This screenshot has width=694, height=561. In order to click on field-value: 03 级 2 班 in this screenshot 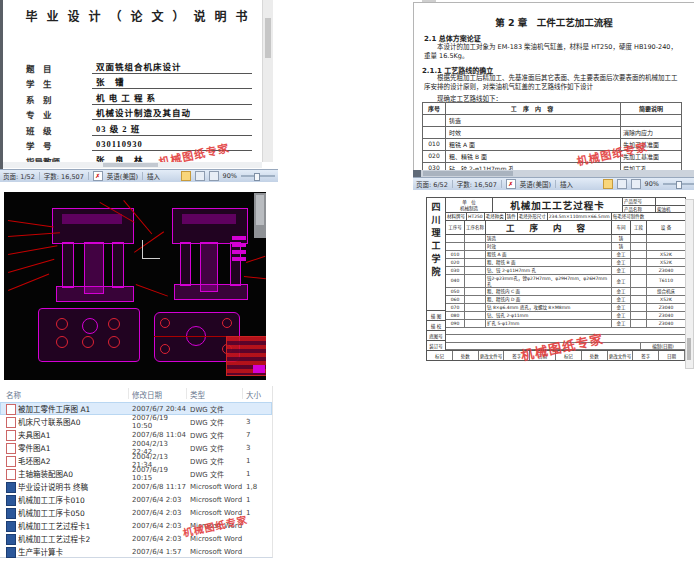, I will do `click(172, 129)`.